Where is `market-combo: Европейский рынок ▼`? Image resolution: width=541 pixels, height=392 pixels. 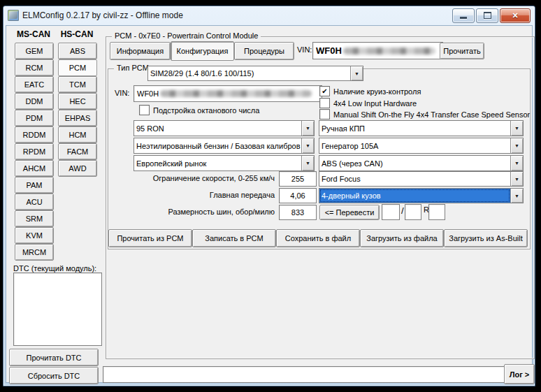 market-combo: Европейский рынок ▼ is located at coordinates (224, 164).